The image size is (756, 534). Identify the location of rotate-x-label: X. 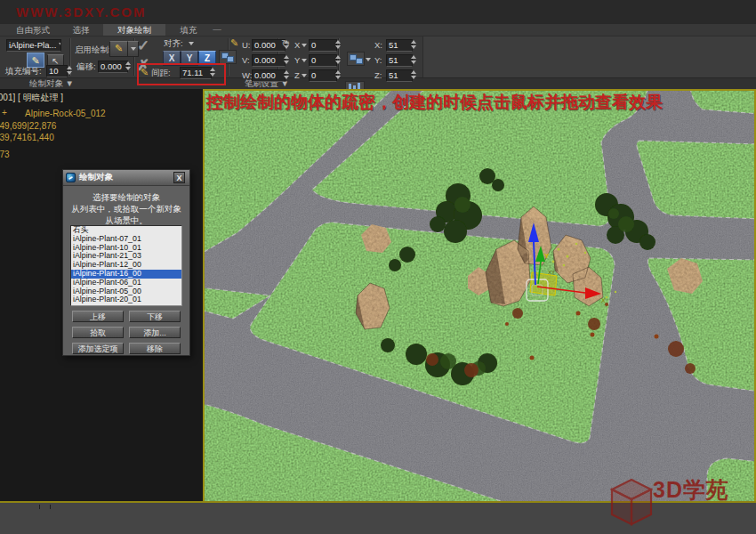
(297, 44).